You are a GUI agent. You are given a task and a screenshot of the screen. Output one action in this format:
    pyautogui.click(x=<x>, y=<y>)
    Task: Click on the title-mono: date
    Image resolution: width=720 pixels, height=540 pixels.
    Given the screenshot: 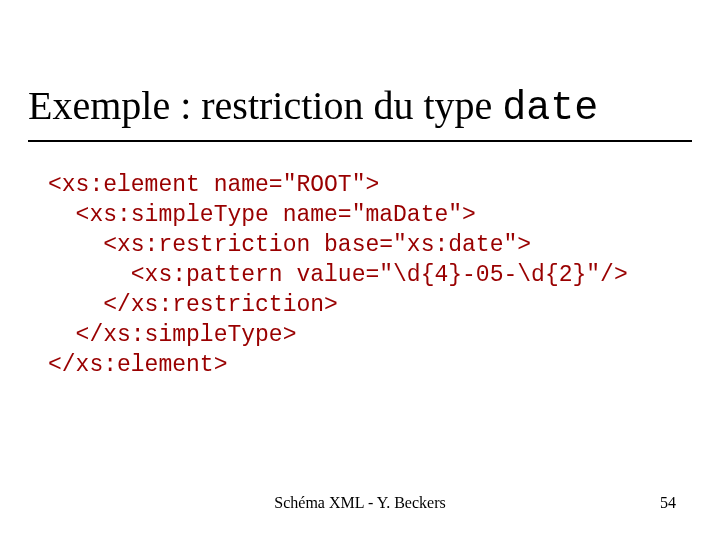 What is the action you would take?
    pyautogui.click(x=550, y=108)
    